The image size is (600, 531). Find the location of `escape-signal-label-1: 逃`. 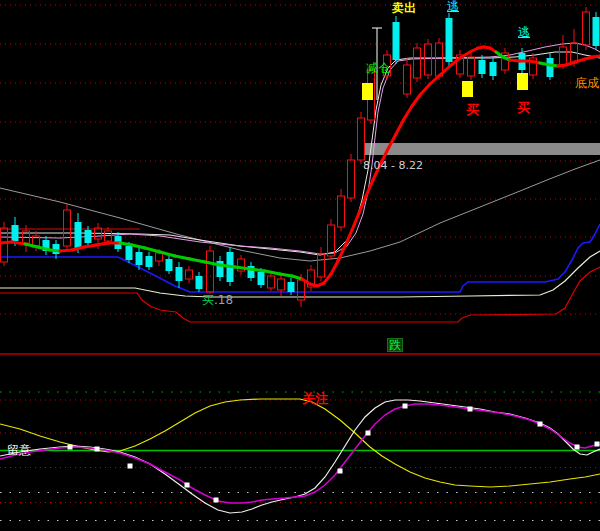

escape-signal-label-1: 逃 is located at coordinates (453, 6).